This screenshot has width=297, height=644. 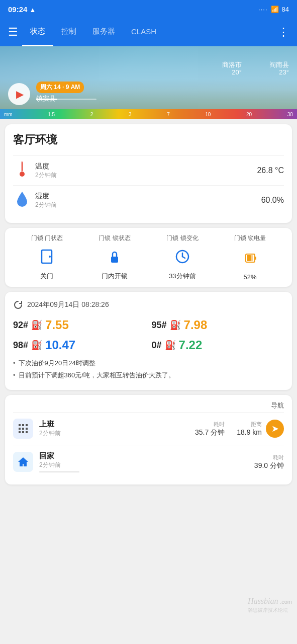 What do you see at coordinates (275, 429) in the screenshot?
I see `navigation-arrow-work: ➤` at bounding box center [275, 429].